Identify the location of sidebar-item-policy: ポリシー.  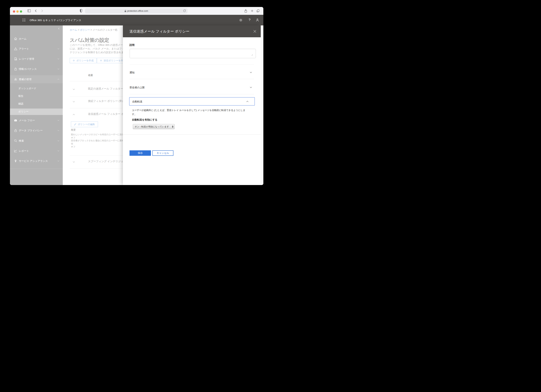
(36, 112).